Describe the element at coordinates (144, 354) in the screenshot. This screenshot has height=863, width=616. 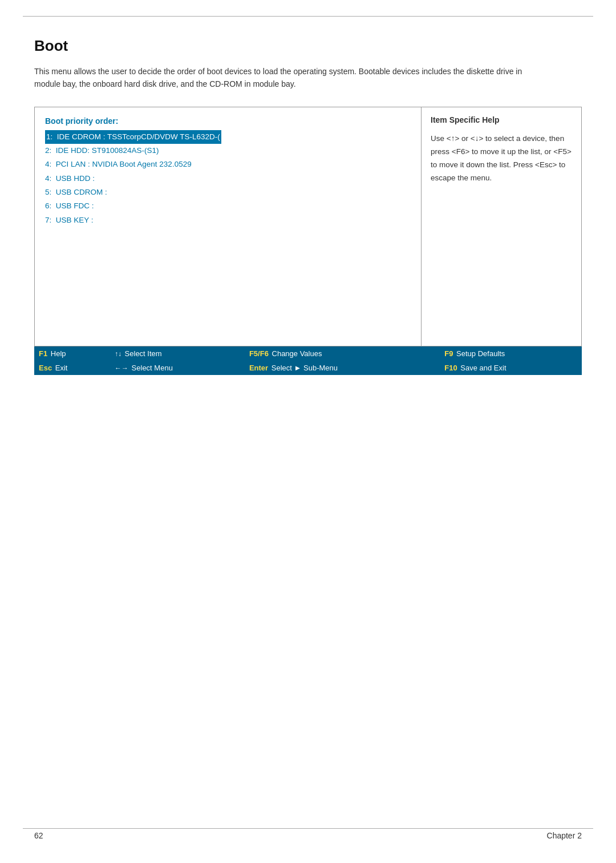
I see `desc-select-item: Select Item` at that location.